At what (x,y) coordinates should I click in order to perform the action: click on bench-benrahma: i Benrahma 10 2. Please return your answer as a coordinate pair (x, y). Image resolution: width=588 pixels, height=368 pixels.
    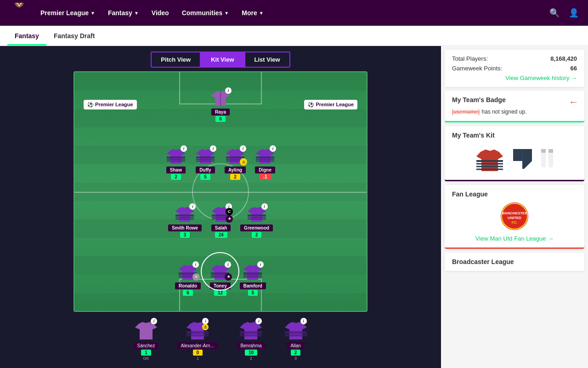
    Looking at the image, I should click on (251, 339).